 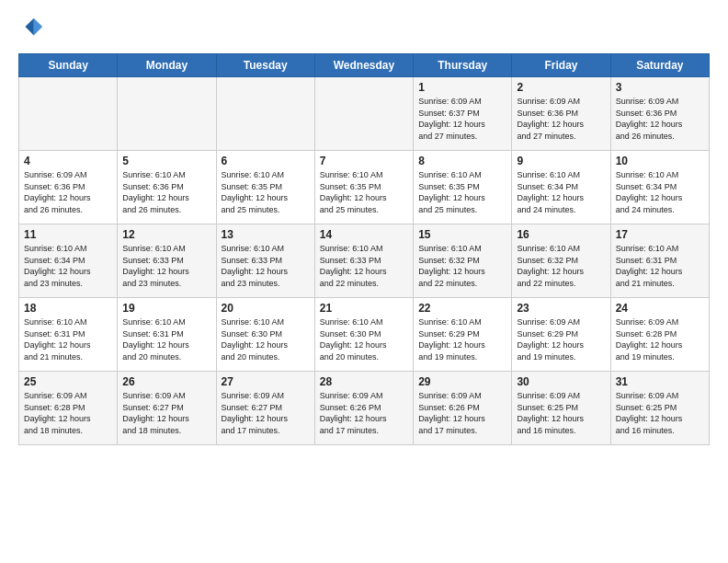 What do you see at coordinates (68, 382) in the screenshot?
I see `day-number: 25` at bounding box center [68, 382].